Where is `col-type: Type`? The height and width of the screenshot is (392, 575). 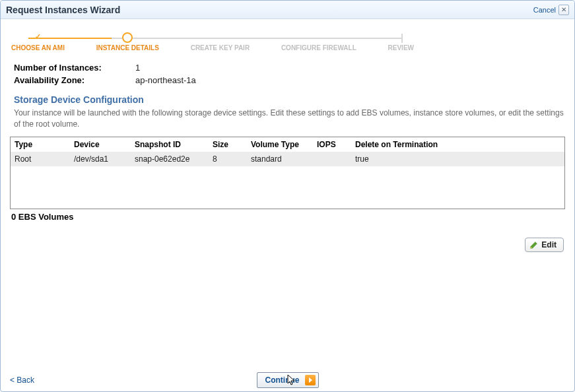
col-type: Type is located at coordinates (40, 145).